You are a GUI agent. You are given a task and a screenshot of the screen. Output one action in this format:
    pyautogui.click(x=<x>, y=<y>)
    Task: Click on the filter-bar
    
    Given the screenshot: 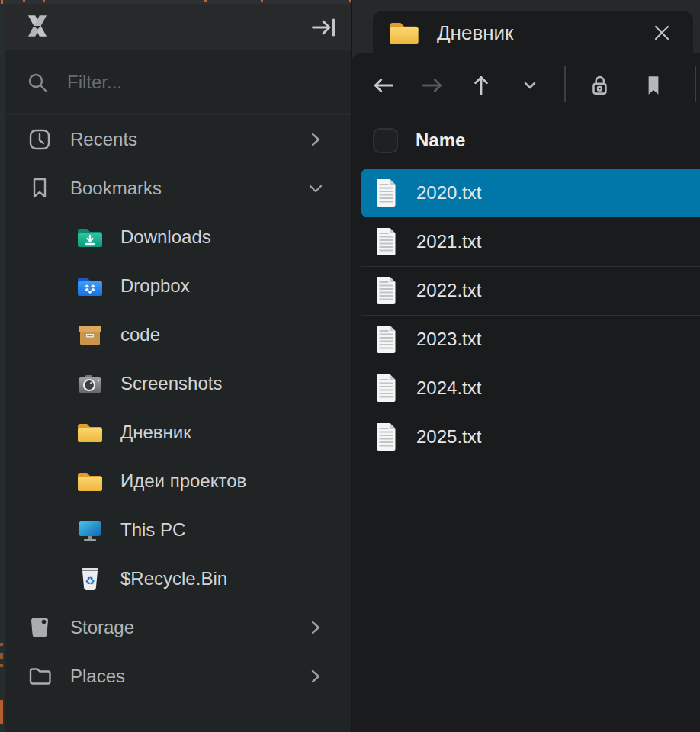 What is the action you would take?
    pyautogui.click(x=178, y=82)
    